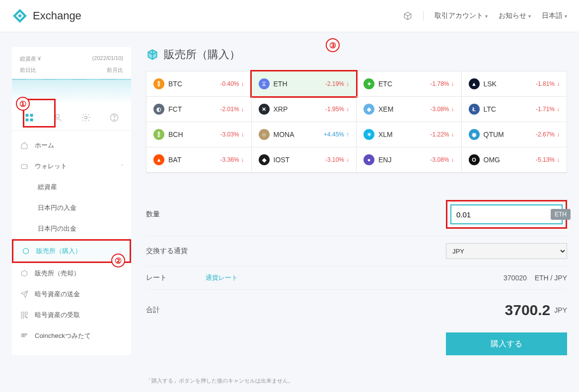 This screenshot has width=579, height=392. What do you see at coordinates (57, 16) in the screenshot?
I see `brand-name: Exchange` at bounding box center [57, 16].